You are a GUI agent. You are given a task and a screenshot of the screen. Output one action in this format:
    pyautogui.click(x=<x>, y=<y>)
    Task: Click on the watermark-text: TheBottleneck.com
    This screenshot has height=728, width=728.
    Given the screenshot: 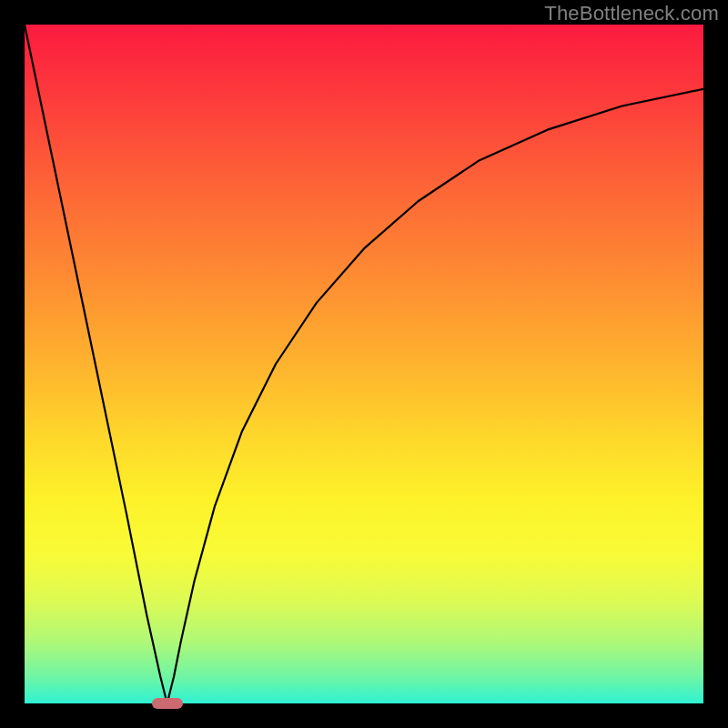 What is the action you would take?
    pyautogui.click(x=632, y=14)
    